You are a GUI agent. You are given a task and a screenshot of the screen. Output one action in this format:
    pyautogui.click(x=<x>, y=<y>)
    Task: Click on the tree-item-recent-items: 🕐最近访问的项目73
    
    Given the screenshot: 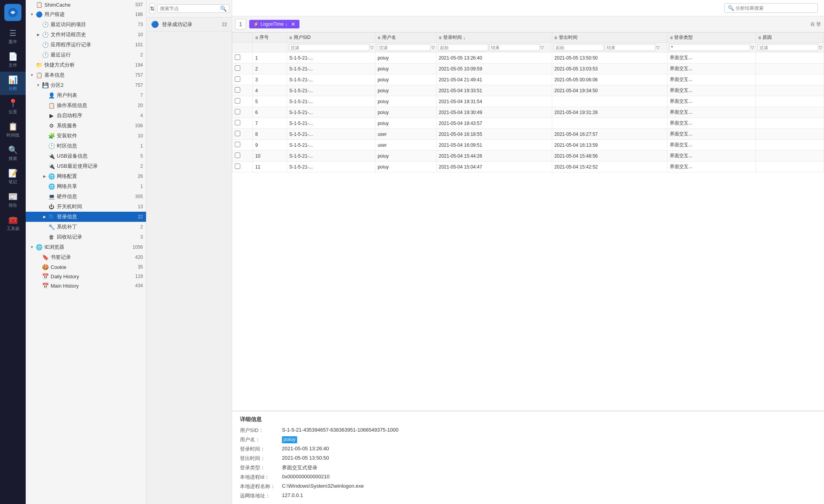 What is the action you would take?
    pyautogui.click(x=86, y=25)
    